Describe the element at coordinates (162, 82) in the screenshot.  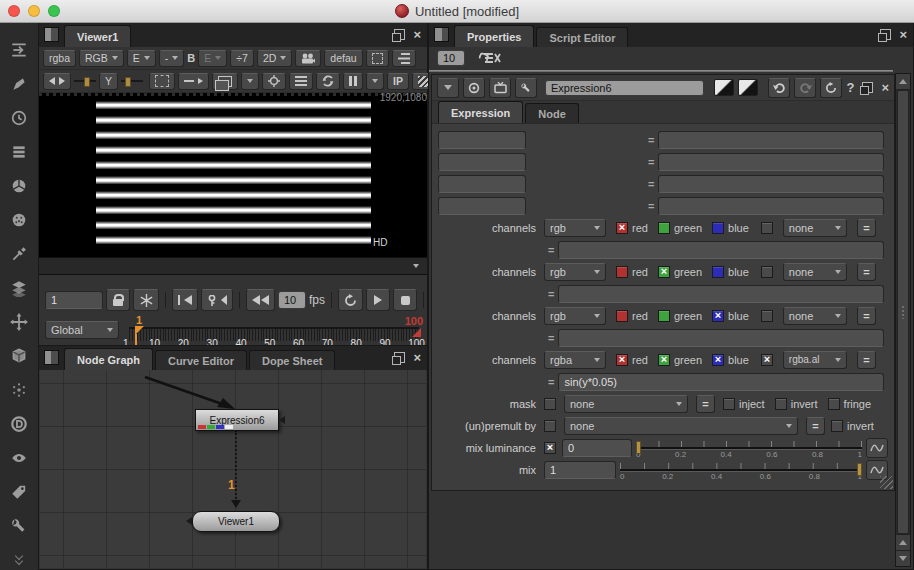
I see `roi-select-button` at that location.